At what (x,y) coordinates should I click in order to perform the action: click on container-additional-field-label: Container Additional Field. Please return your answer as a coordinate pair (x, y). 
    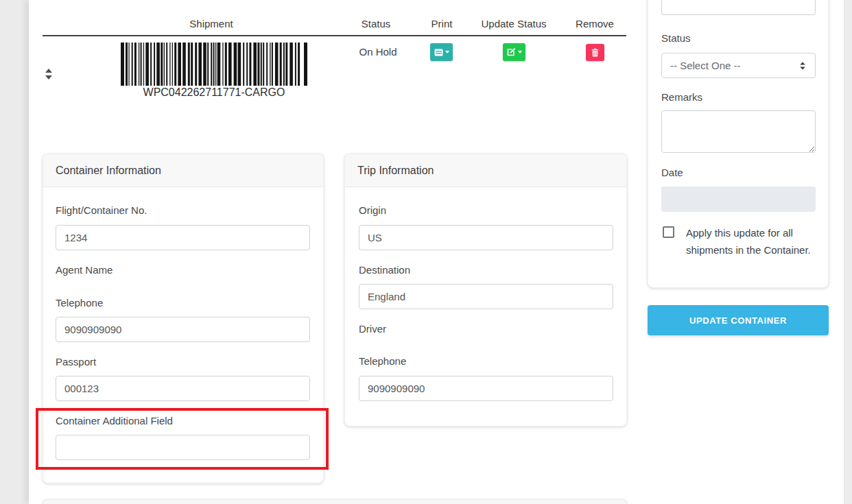
    Looking at the image, I should click on (114, 421).